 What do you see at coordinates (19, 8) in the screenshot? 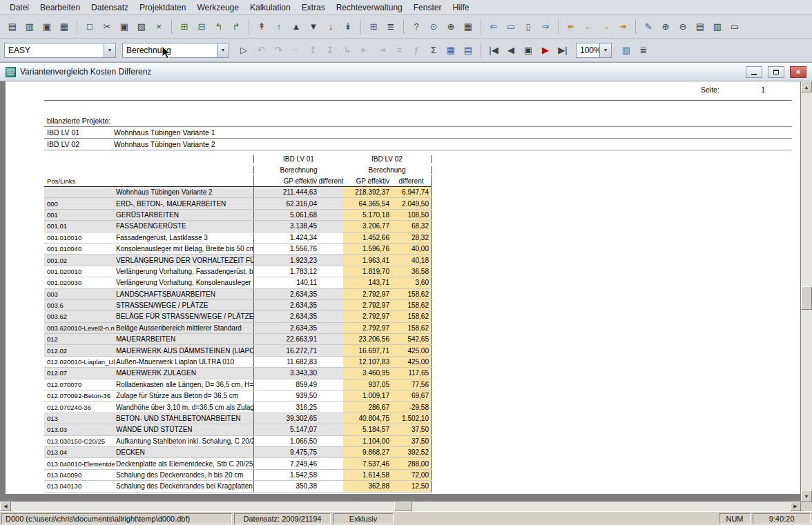
I see `menu-item-datei: Datei` at bounding box center [19, 8].